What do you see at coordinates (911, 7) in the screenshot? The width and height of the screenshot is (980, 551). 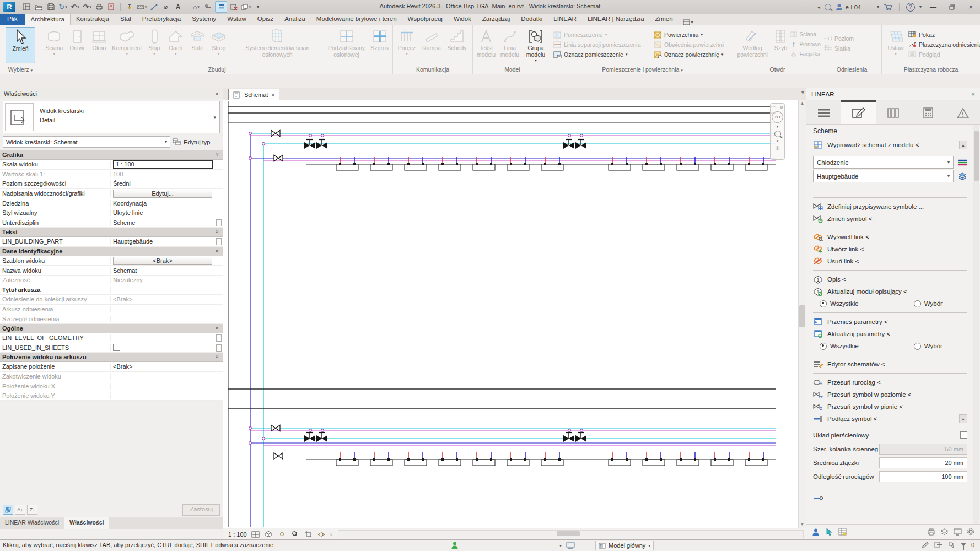 I see `help-icon: ?` at bounding box center [911, 7].